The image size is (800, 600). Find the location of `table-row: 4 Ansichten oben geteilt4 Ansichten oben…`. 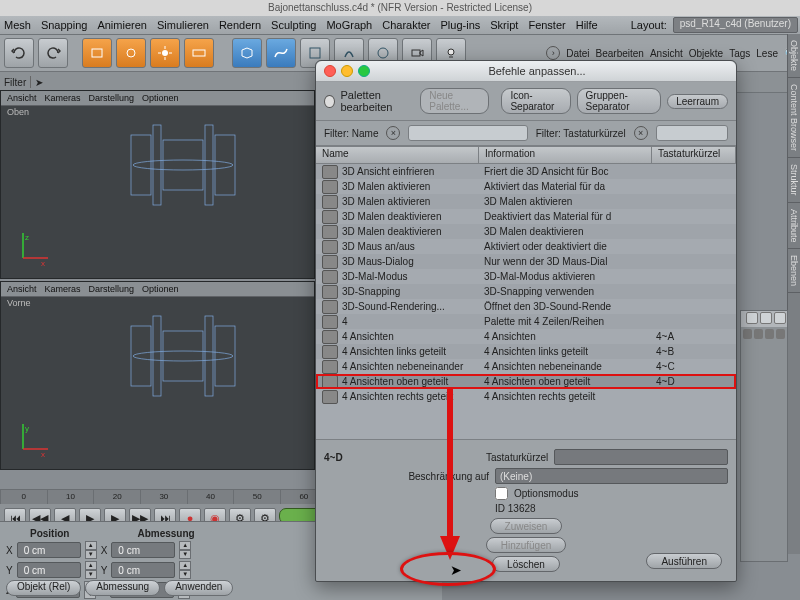

table-row: 4 Ansichten oben geteilt4 Ansichten oben… is located at coordinates (526, 382).